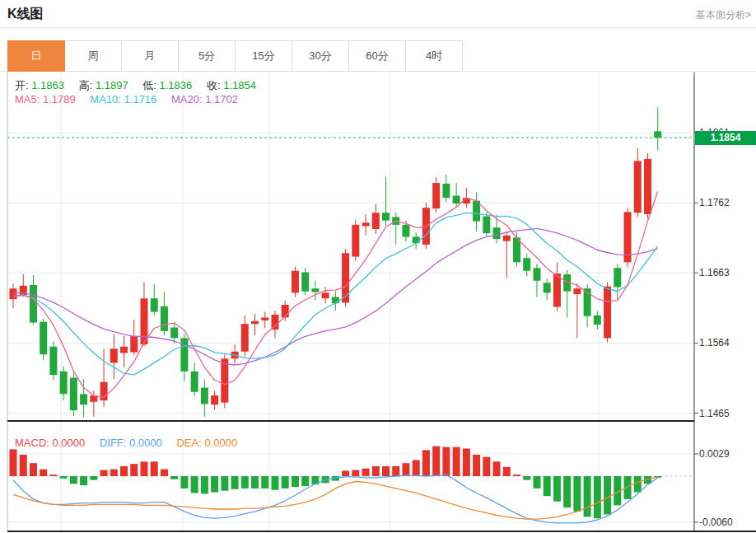 The width and height of the screenshot is (756, 533). What do you see at coordinates (240, 86) in the screenshot?
I see `close-value: 1.1854` at bounding box center [240, 86].